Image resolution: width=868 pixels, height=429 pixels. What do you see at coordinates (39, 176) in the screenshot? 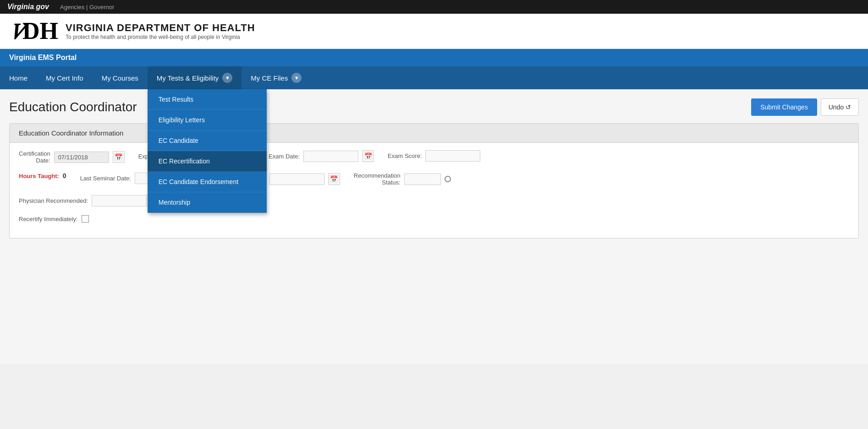
I see `hours-taught-label: Hours Taught:` at bounding box center [39, 176].